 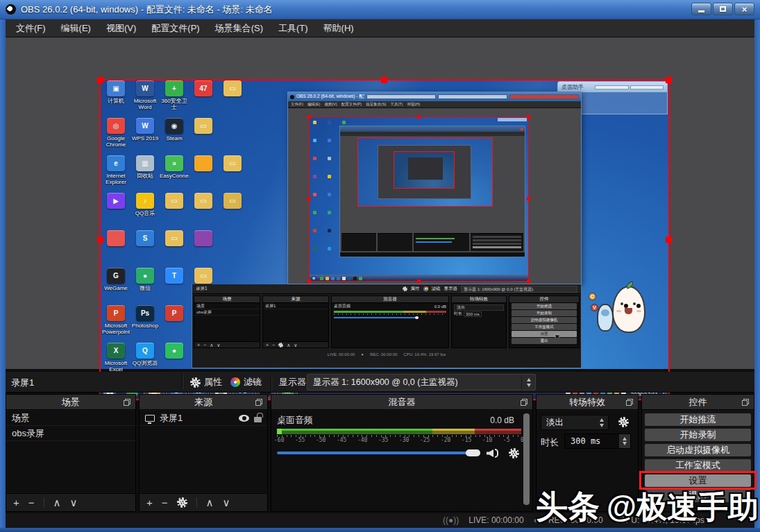 I want to click on add-scene-button: +, so click(x=17, y=502).